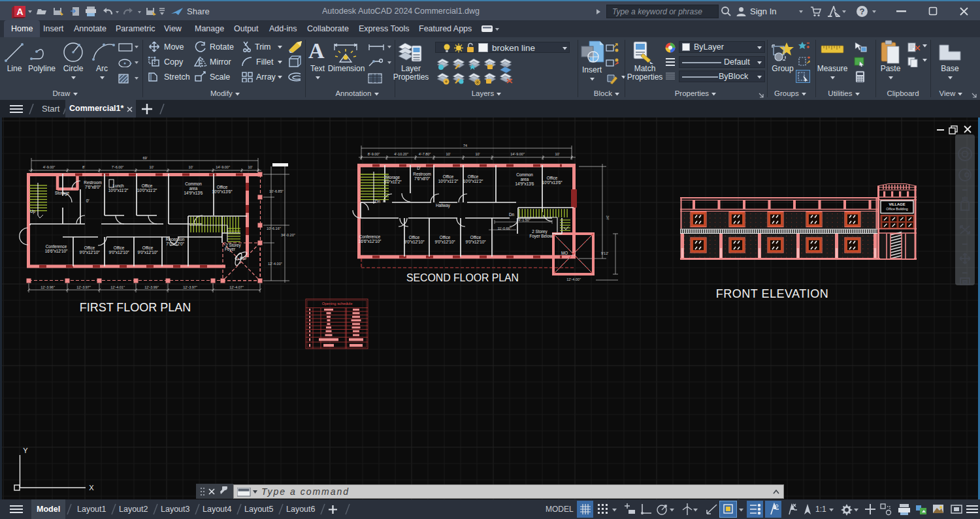 This screenshot has width=980, height=519. Describe the element at coordinates (465, 146) in the screenshot. I see `svg-text: 74` at that location.